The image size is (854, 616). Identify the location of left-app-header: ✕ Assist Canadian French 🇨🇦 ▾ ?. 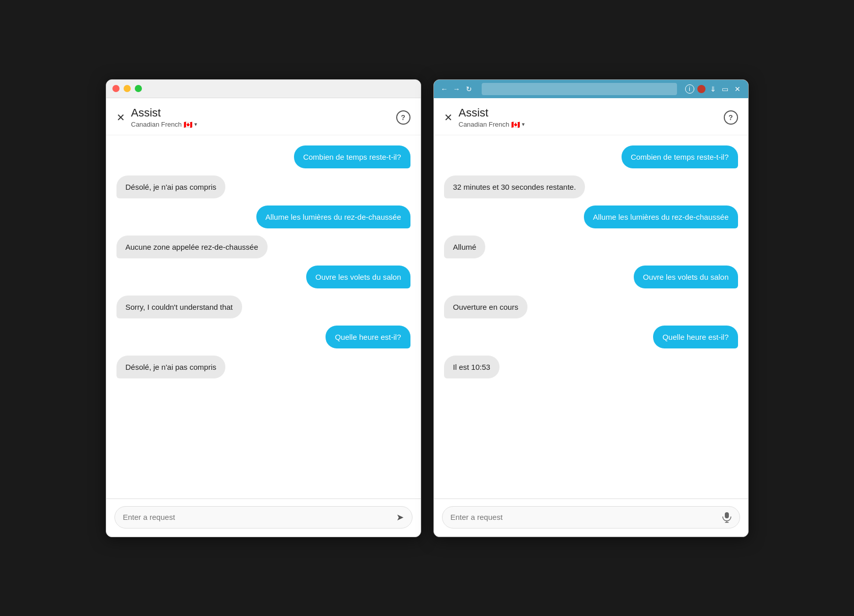
(263, 117).